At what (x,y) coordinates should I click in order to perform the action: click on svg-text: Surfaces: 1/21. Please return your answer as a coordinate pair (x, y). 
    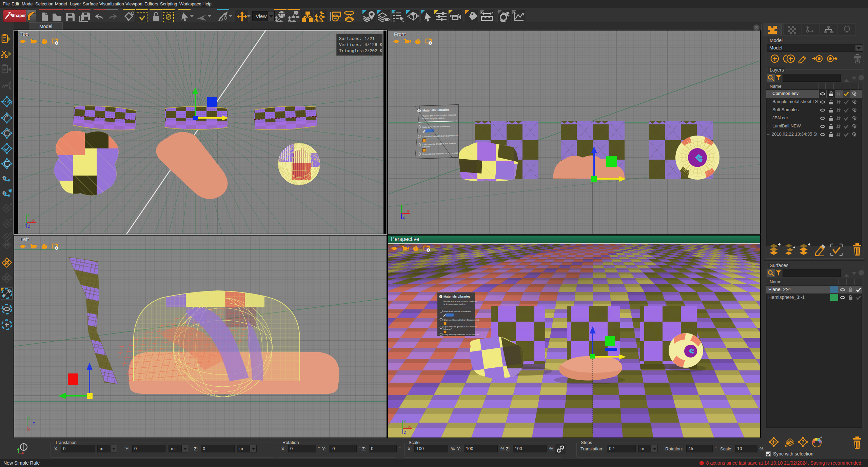
    Looking at the image, I should click on (357, 39).